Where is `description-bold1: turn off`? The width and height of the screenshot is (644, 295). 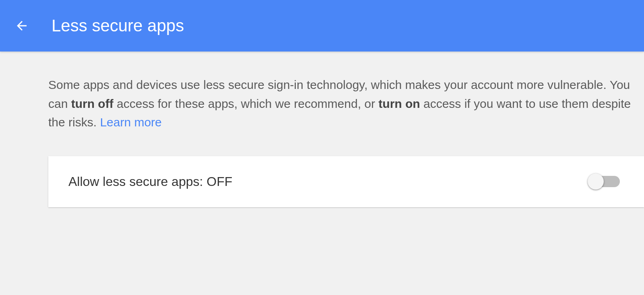
description-bold1: turn off is located at coordinates (93, 104).